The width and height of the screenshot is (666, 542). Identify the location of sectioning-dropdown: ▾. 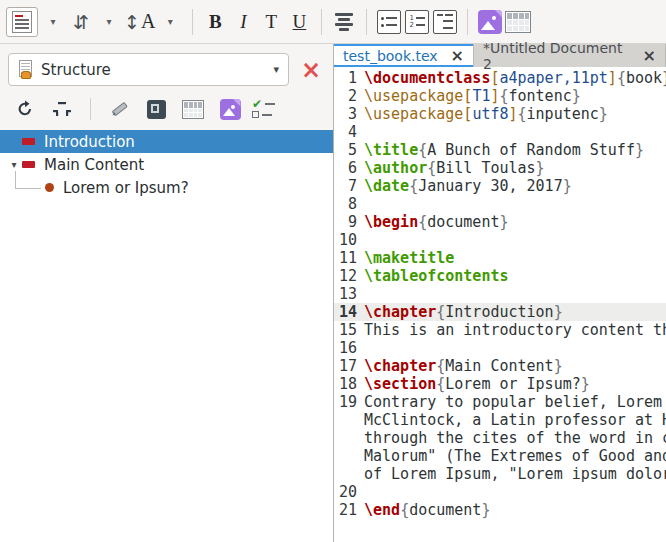
(53, 22).